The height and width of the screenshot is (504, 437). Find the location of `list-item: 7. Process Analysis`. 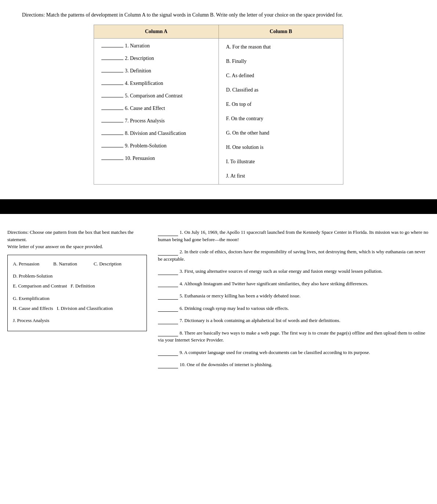

list-item: 7. Process Analysis is located at coordinates (156, 121).